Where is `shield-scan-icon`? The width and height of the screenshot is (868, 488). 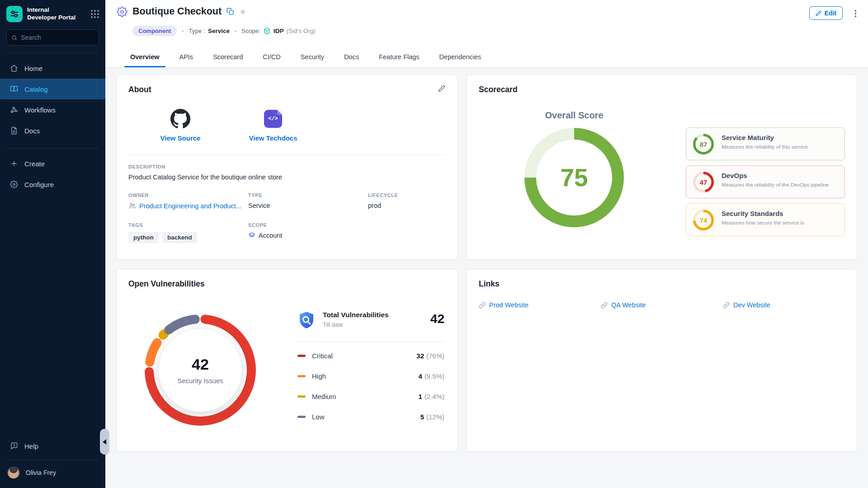
shield-scan-icon is located at coordinates (307, 321).